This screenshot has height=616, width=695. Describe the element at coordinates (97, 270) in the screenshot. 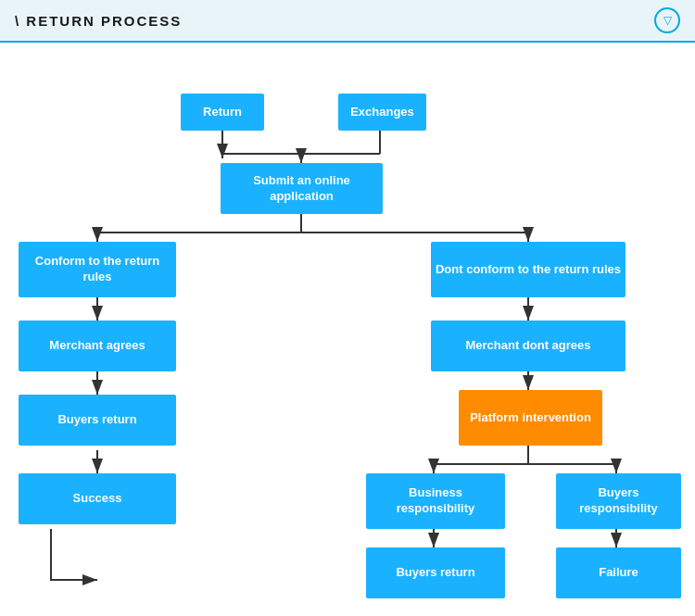

I see `conform-box: Conform to the return rules` at that location.